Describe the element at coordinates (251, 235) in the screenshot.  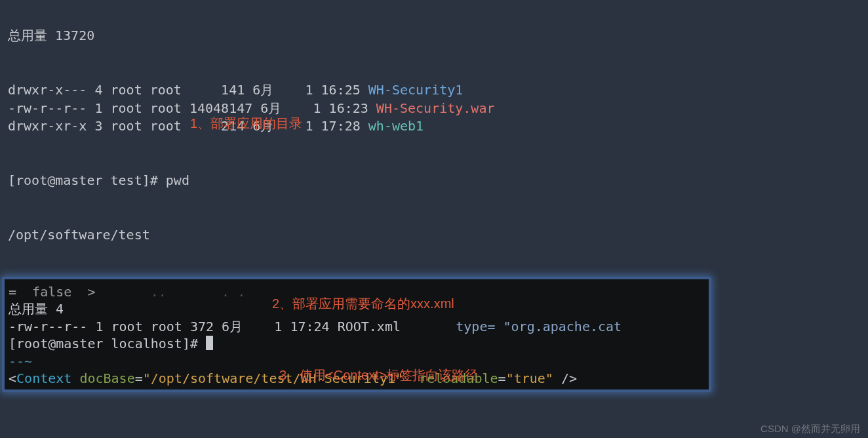
I see `pwd-output-line: /opt/software/test` at that location.